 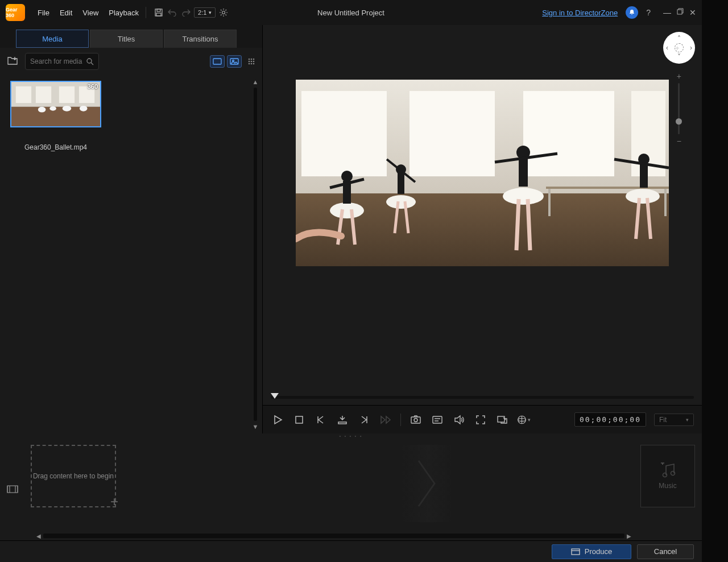 I want to click on split-icon, so click(x=342, y=420).